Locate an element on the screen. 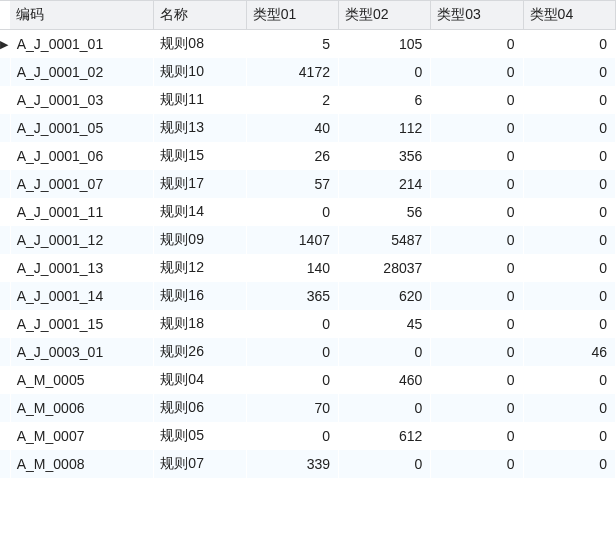  cell-code: A_J_0001_05 is located at coordinates (82, 128).